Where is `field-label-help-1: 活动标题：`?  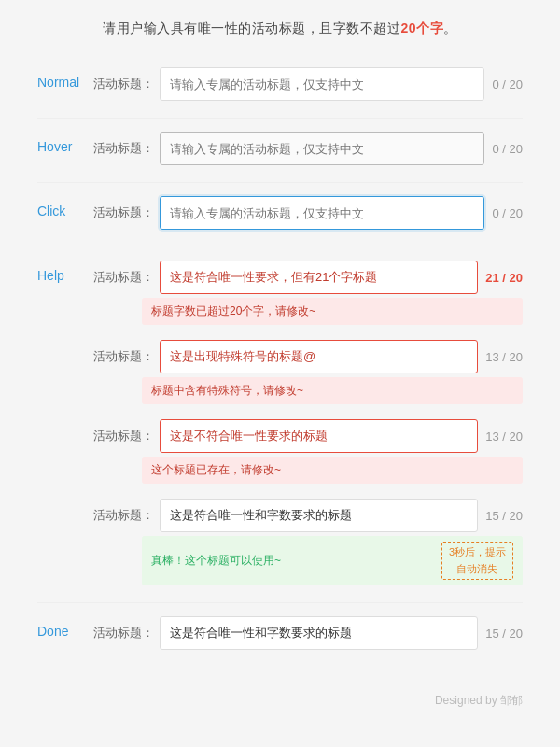
field-label-help-1: 活动标题： is located at coordinates (123, 277).